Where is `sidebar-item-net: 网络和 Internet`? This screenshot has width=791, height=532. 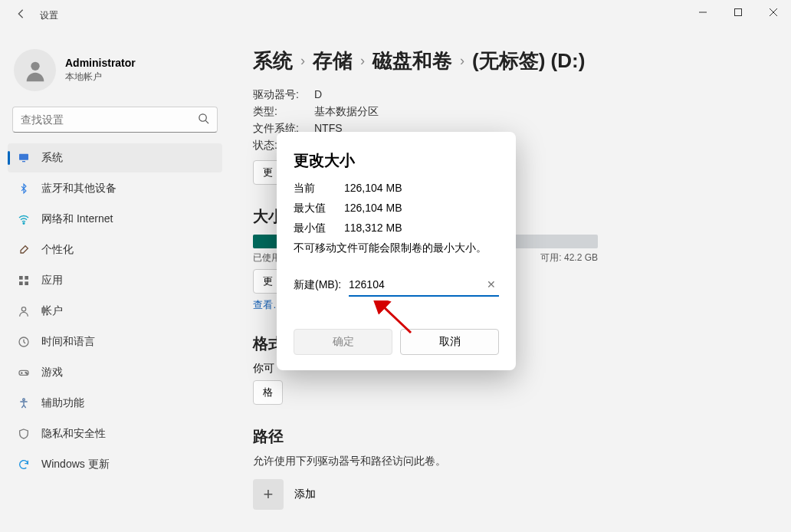
sidebar-item-net: 网络和 Internet is located at coordinates (115, 219).